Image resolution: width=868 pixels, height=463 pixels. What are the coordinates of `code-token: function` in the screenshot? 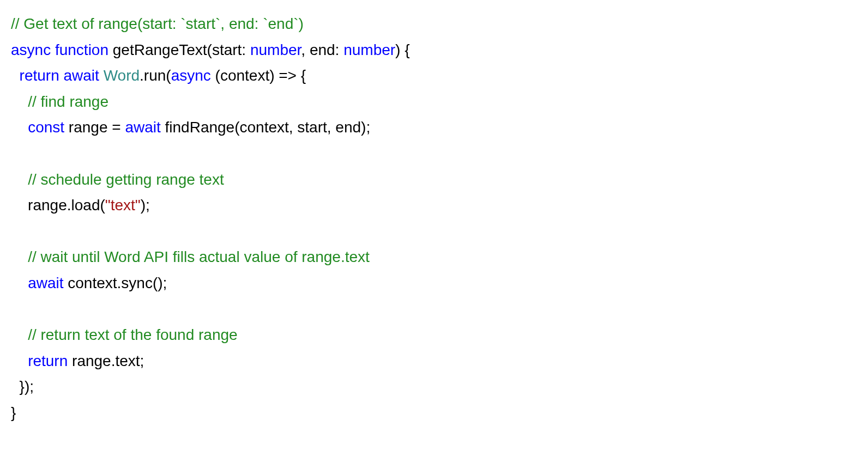 It's located at (82, 50).